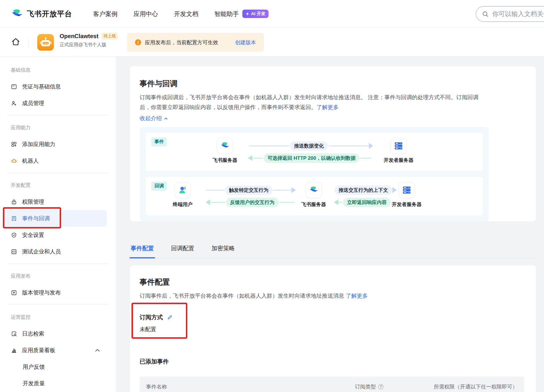  I want to click on trigger-interaction-arrow: 触发特定交互行为, so click(251, 190).